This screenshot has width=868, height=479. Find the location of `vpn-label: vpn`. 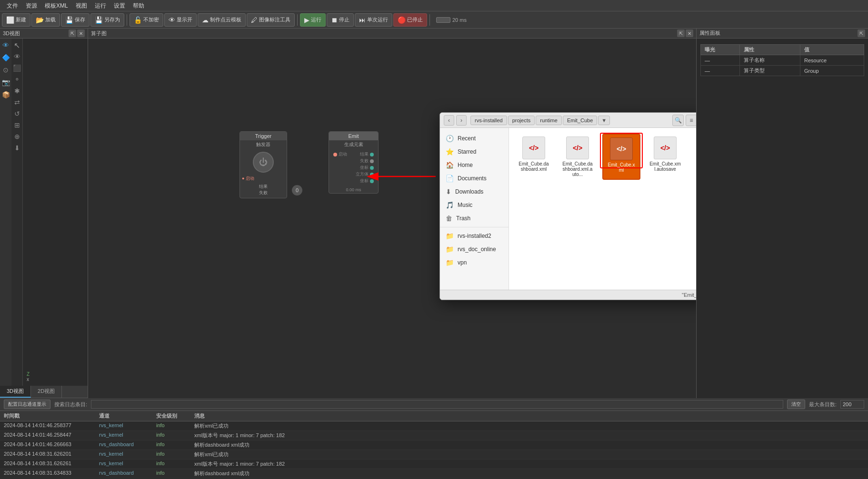

vpn-label: vpn is located at coordinates (462, 263).